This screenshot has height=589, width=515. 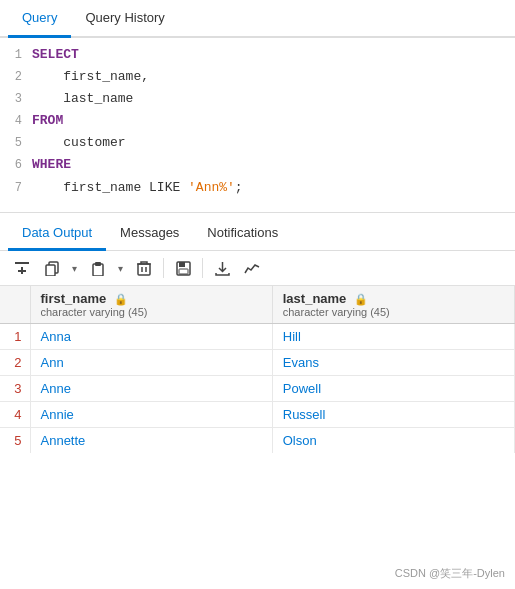 I want to click on top-tabs: Query Query History, so click(x=258, y=19).